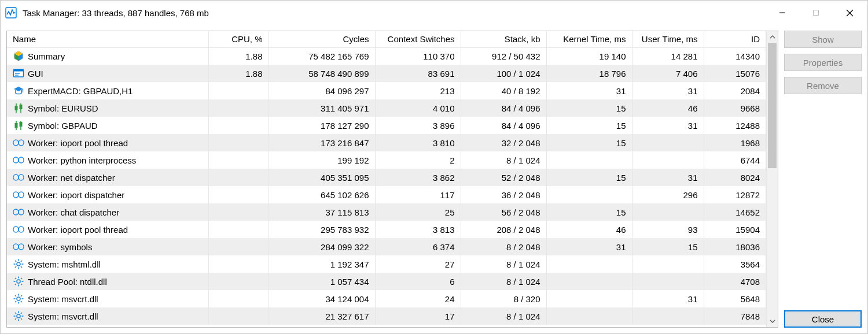  Describe the element at coordinates (19, 108) in the screenshot. I see `symbol-icon` at that location.